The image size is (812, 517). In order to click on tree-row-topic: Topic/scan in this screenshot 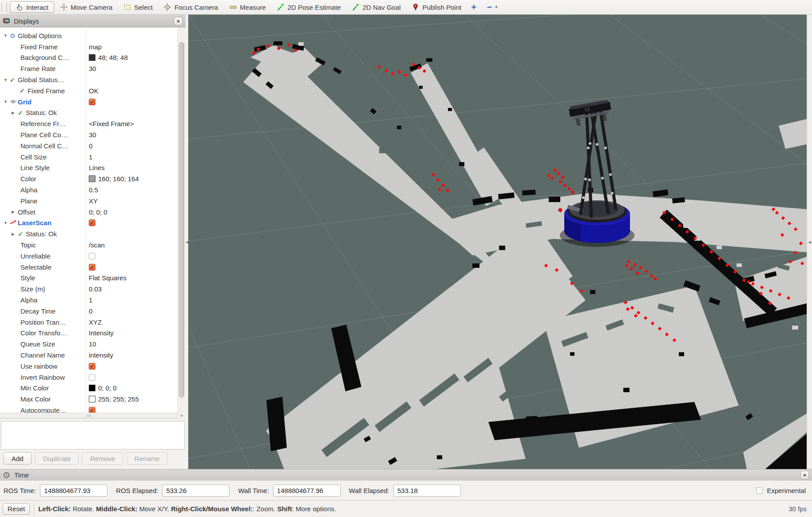, I will do `click(89, 245)`.